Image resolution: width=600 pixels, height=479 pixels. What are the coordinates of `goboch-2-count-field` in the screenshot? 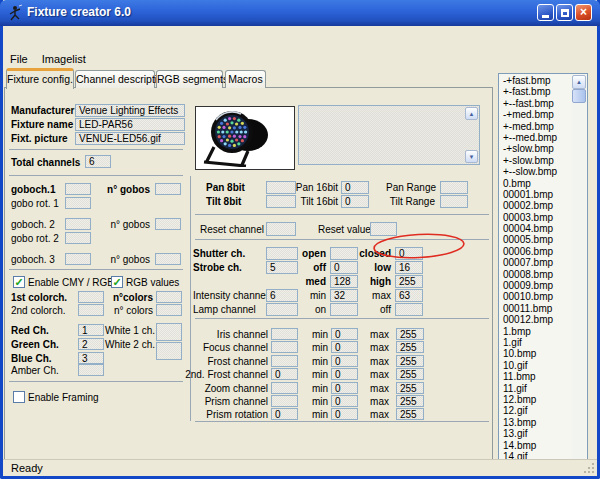 It's located at (168, 224).